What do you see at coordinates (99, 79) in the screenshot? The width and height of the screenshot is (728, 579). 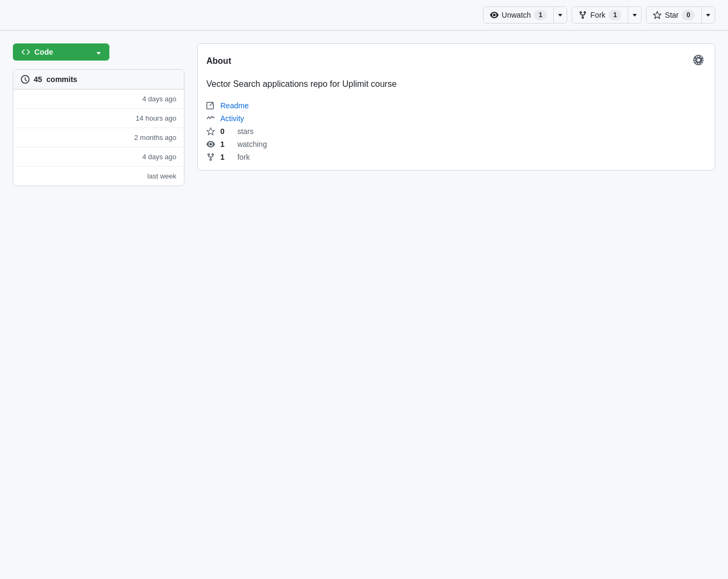 I see `commits-header: 45 commits` at bounding box center [99, 79].